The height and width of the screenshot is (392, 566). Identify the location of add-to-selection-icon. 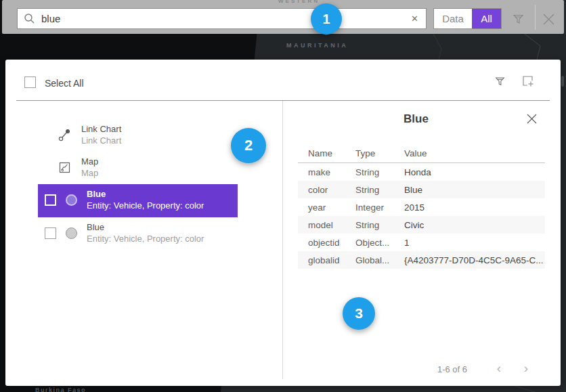
(528, 81).